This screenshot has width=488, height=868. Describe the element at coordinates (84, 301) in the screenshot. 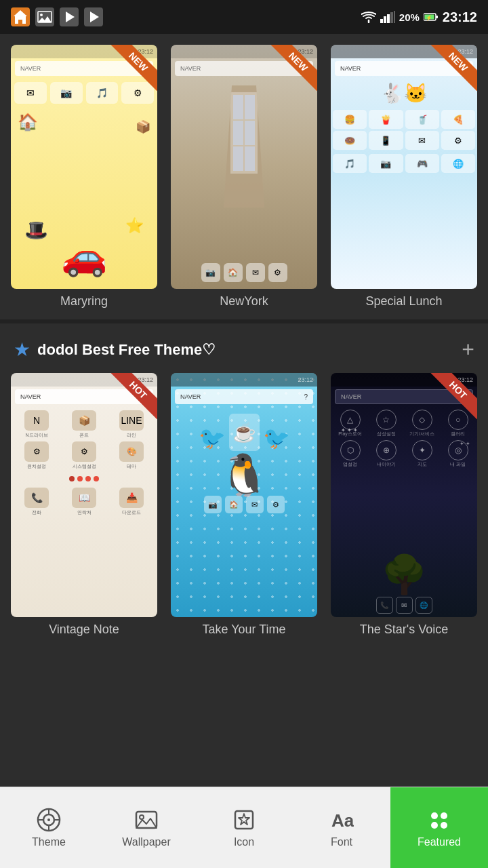

I see `maryring-label: Maryring` at that location.